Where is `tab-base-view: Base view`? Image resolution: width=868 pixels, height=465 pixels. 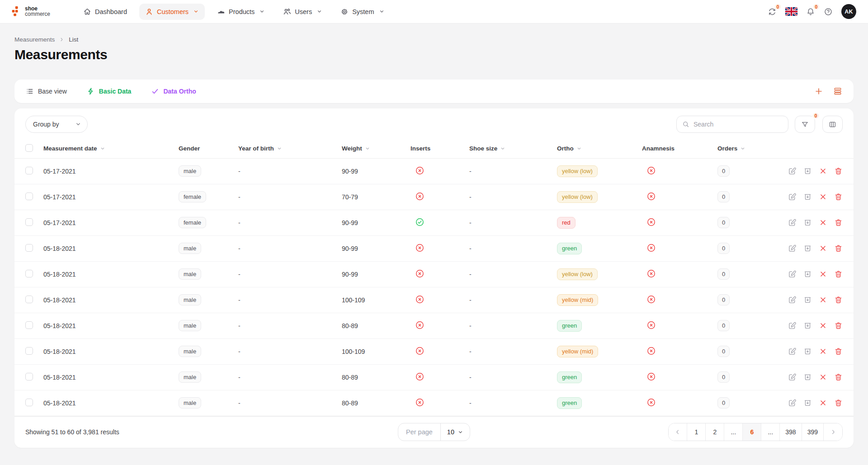
tab-base-view: Base view is located at coordinates (46, 91).